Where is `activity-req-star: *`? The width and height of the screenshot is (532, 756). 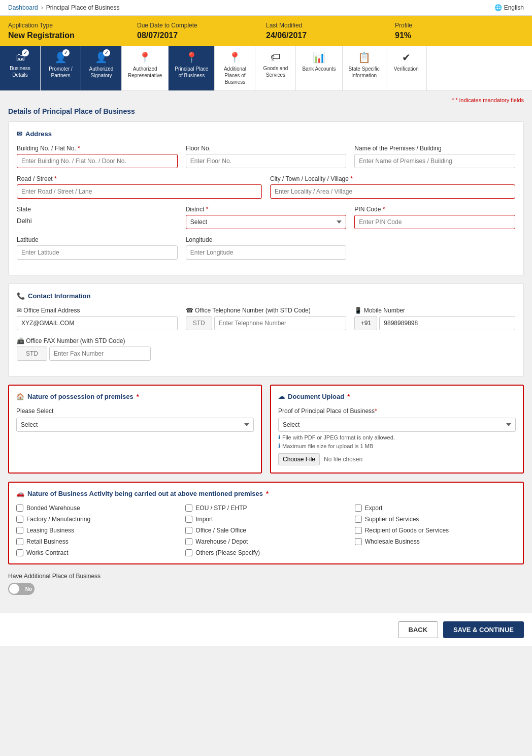 activity-req-star: * is located at coordinates (267, 494).